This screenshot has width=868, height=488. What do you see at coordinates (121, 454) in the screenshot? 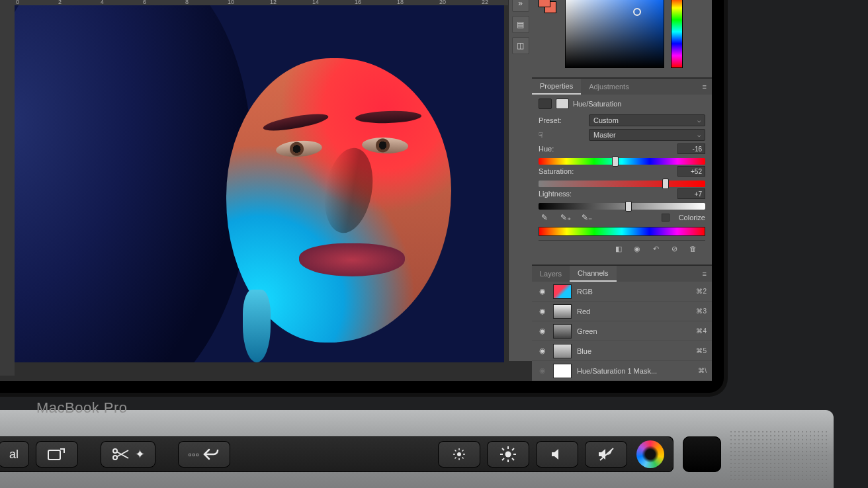
I see `scissors-icon` at bounding box center [121, 454].